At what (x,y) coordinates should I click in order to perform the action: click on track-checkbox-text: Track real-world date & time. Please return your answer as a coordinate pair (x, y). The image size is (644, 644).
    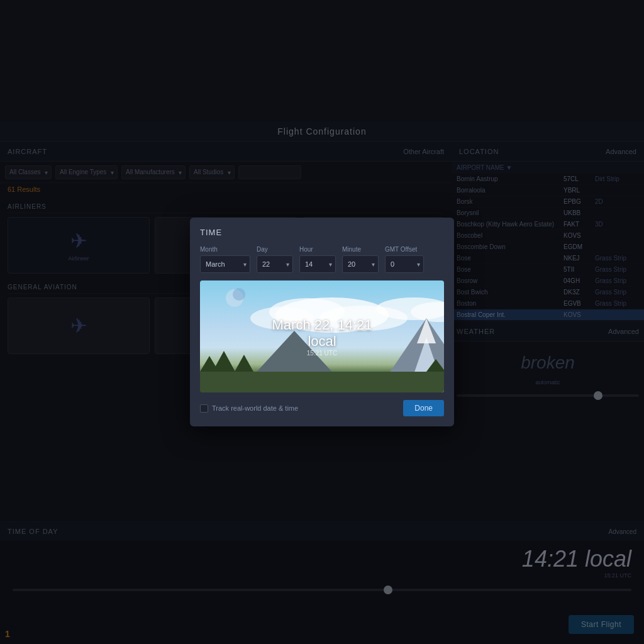
    Looking at the image, I should click on (255, 408).